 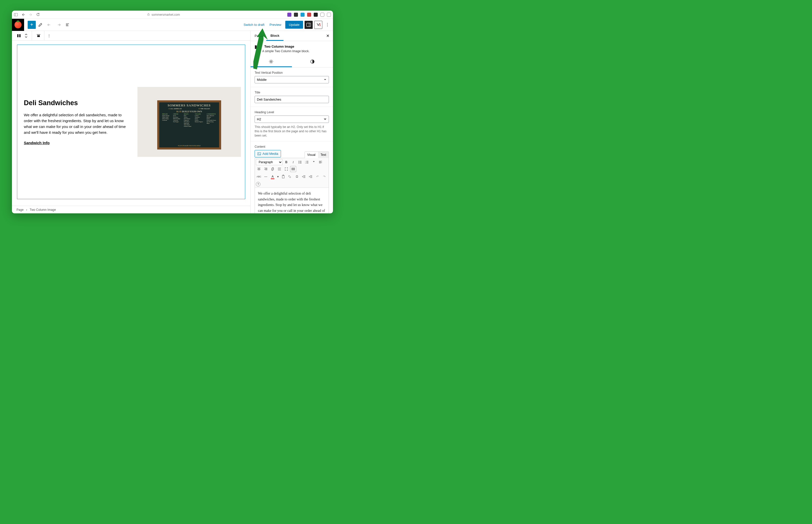 I want to click on numbered-list-button: 123, so click(x=307, y=162).